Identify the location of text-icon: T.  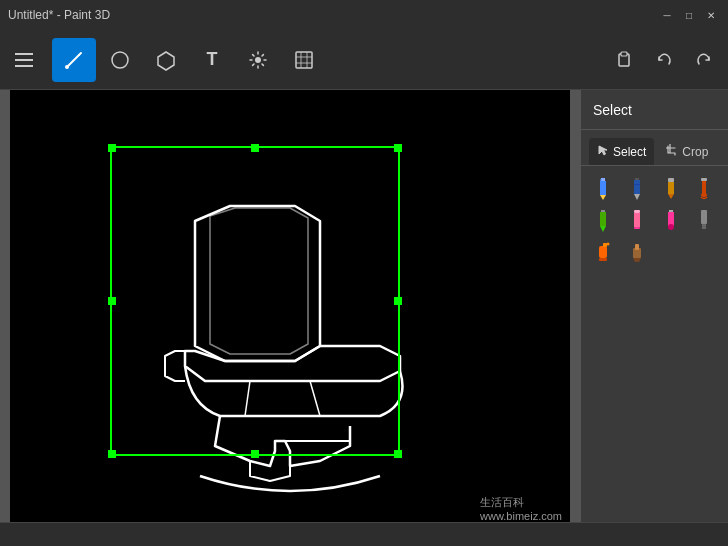
(212, 60).